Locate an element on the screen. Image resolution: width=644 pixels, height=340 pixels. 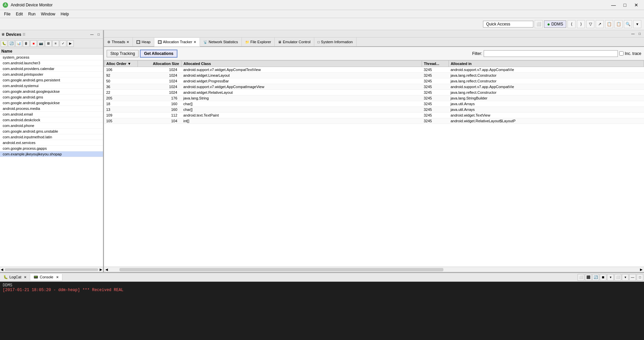
title-bar-left: A Android Device Monitor is located at coordinates (28, 5).